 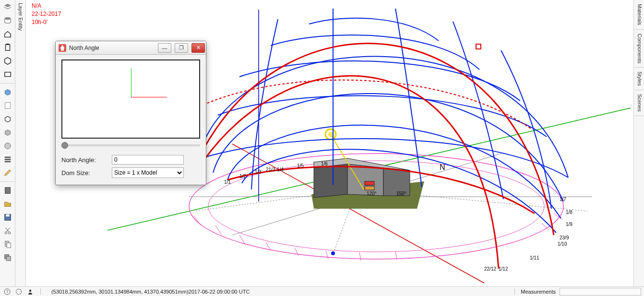 What do you see at coordinates (131, 83) in the screenshot?
I see `compass-green-axis` at bounding box center [131, 83].